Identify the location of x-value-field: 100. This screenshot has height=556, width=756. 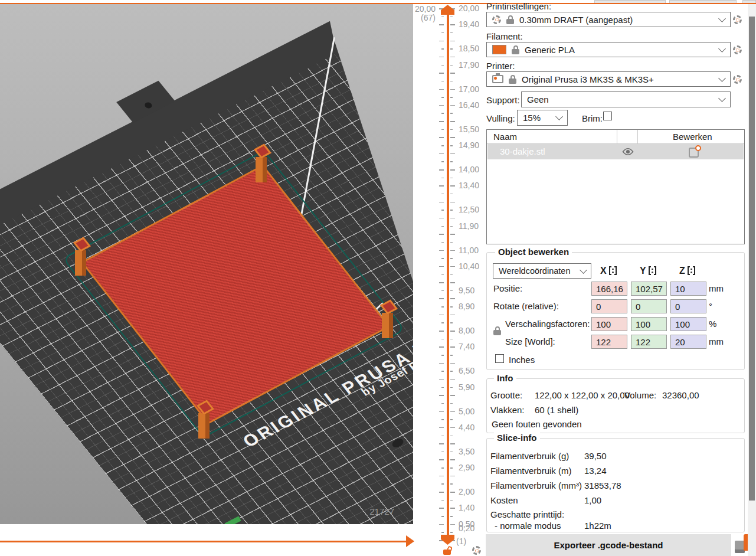
(609, 324).